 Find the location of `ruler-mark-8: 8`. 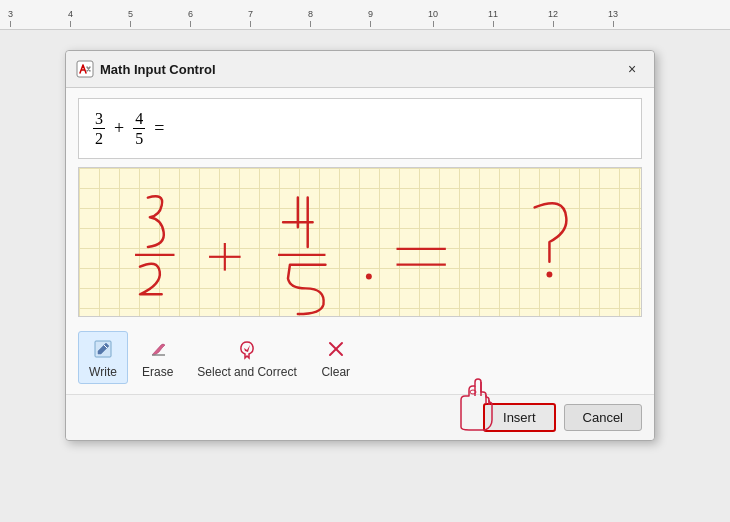

ruler-mark-8: 8 is located at coordinates (310, 18).